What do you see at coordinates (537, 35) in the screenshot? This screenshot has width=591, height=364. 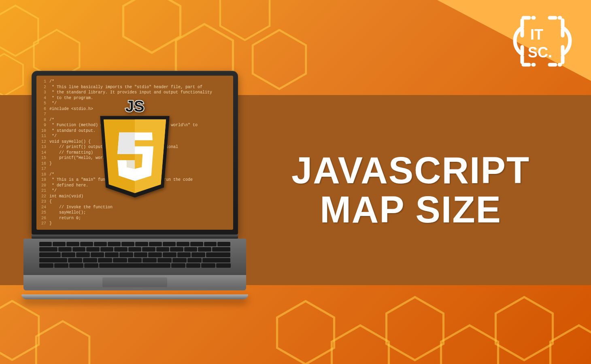 I see `svg-text: IT` at bounding box center [537, 35].